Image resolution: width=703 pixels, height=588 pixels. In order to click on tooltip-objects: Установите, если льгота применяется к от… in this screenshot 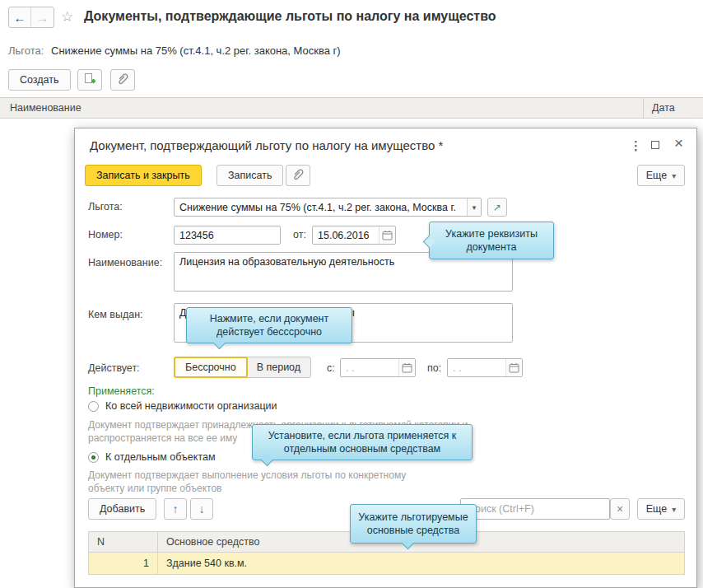, I will do `click(362, 442)`.